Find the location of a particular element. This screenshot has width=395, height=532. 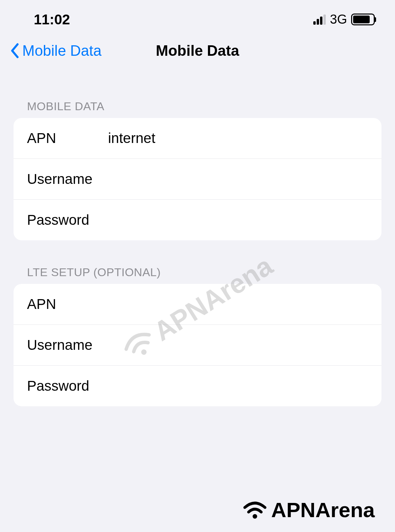

lte-apn-label: APN is located at coordinates (68, 304).